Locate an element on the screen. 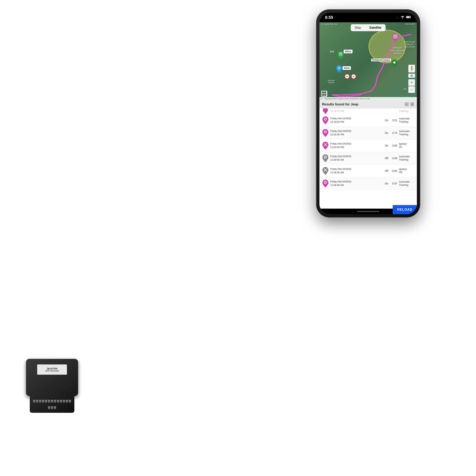 This screenshot has width=476, height=476. wifi-icon is located at coordinates (403, 17).